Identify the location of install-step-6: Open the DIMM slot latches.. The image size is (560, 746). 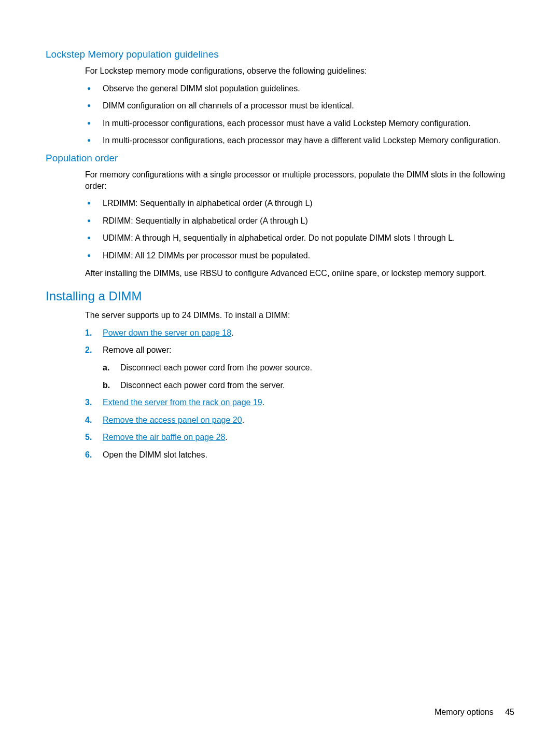
(297, 455).